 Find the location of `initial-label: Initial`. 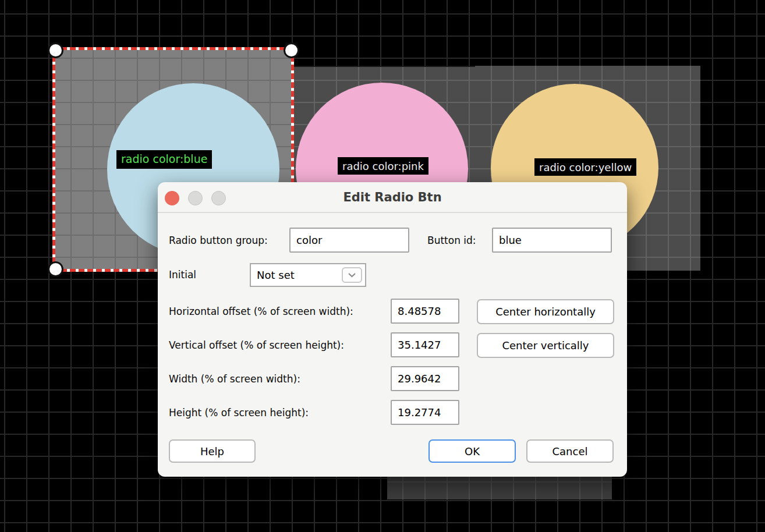

initial-label: Initial is located at coordinates (183, 275).